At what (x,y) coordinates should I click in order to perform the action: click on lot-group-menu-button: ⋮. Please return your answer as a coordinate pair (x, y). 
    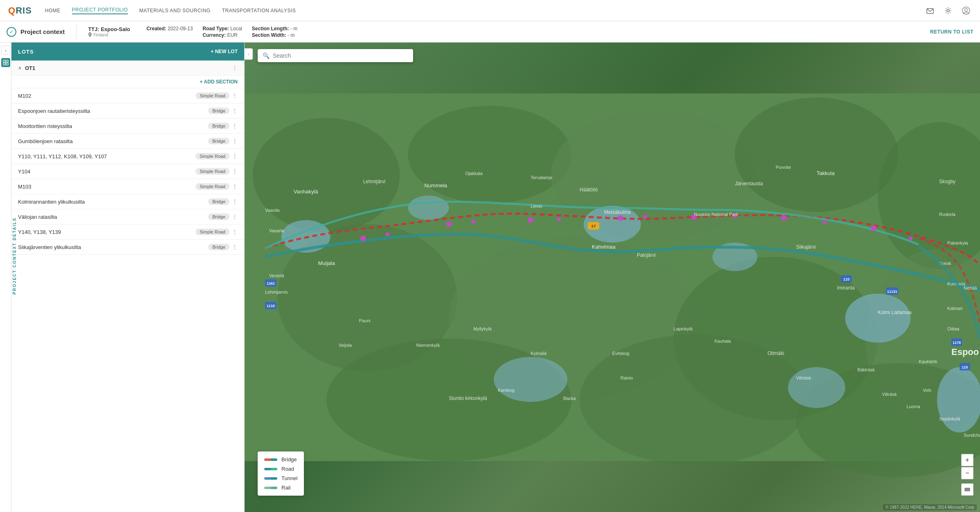
    Looking at the image, I should click on (235, 68).